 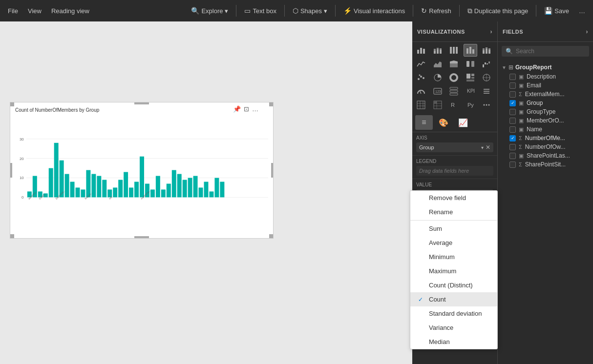 What do you see at coordinates (142, 103) in the screenshot?
I see `resize-top` at bounding box center [142, 103].